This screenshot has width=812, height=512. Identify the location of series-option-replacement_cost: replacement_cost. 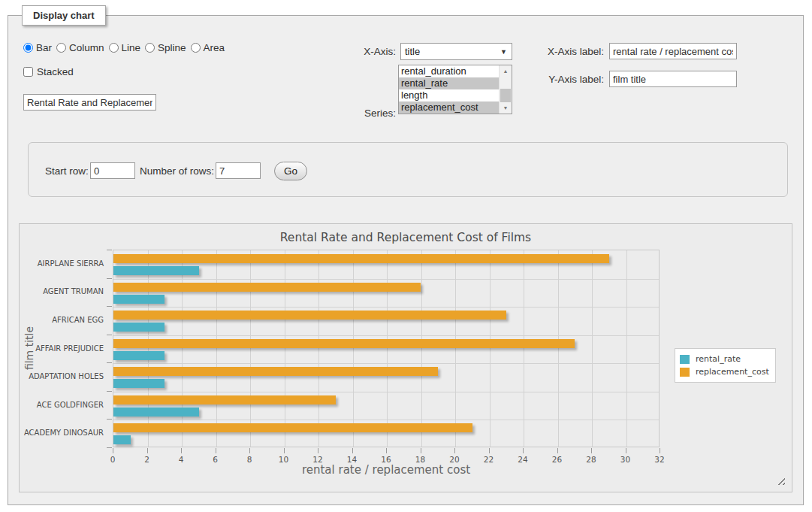
(449, 108).